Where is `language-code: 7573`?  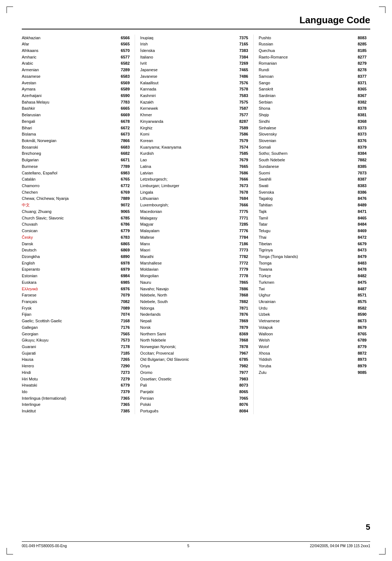 language-code: 7573 is located at coordinates (125, 340).